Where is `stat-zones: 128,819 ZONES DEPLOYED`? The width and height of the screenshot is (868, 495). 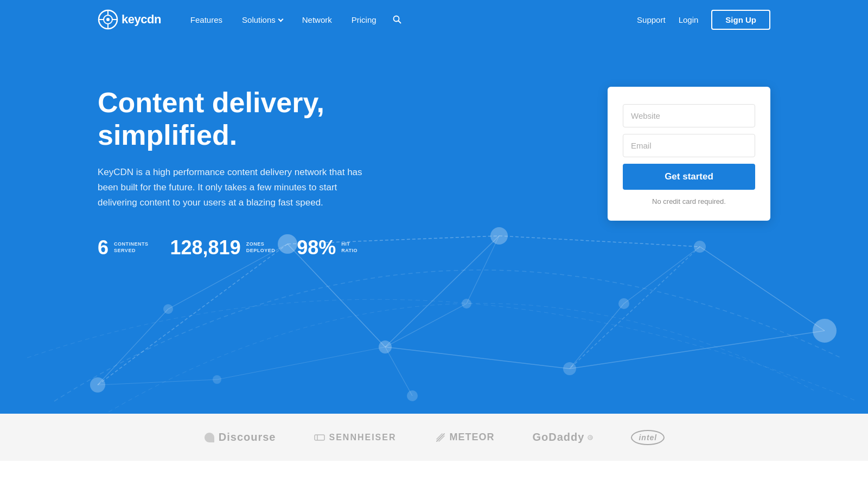
stat-zones: 128,819 ZONES DEPLOYED is located at coordinates (223, 248).